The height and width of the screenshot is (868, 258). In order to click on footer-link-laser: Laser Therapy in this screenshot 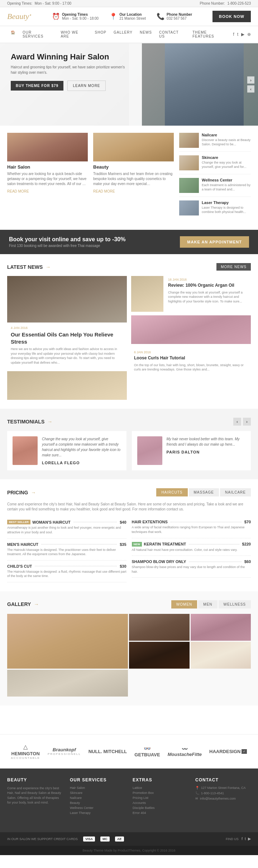, I will do `click(97, 813)`.